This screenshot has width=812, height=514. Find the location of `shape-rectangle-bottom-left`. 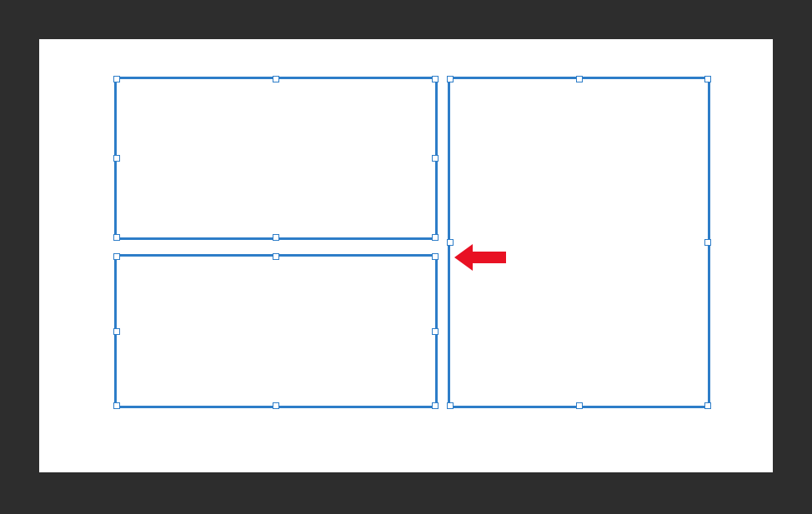

shape-rectangle-bottom-left is located at coordinates (276, 332).